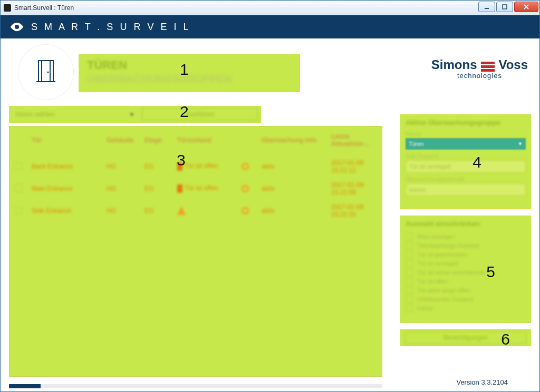  Describe the element at coordinates (354, 211) in the screenshot. I see `cell-updated: 2017-01-09 15:22:20` at that location.